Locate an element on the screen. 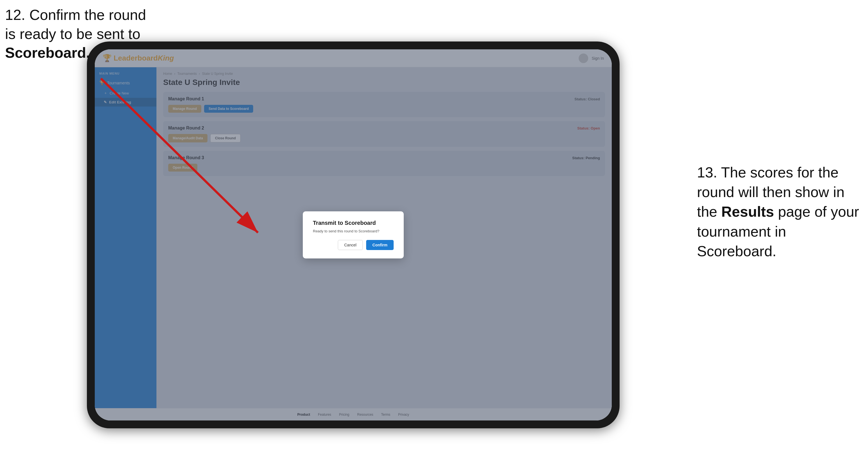 This screenshot has height=467, width=868. modal-box: Transmit to Scoreboard Ready to send thi… is located at coordinates (353, 235).